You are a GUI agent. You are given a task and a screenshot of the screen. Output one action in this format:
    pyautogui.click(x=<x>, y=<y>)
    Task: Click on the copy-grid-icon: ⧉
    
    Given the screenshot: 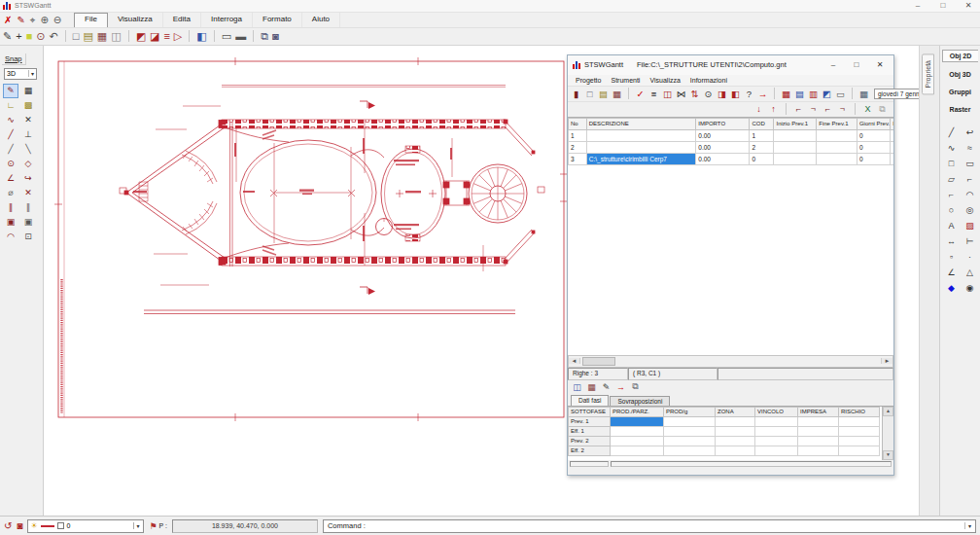 What is the action you would take?
    pyautogui.click(x=883, y=109)
    